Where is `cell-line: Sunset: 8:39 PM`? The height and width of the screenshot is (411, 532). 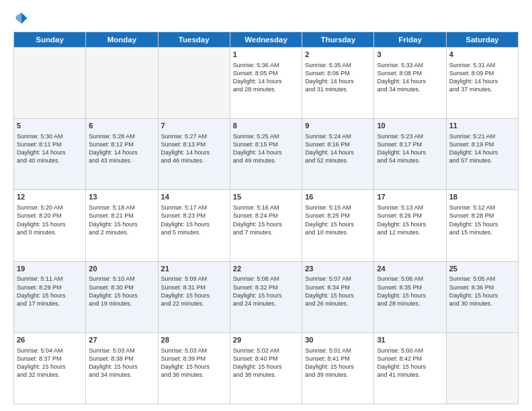 cell-line: Sunset: 8:39 PM is located at coordinates (194, 359).